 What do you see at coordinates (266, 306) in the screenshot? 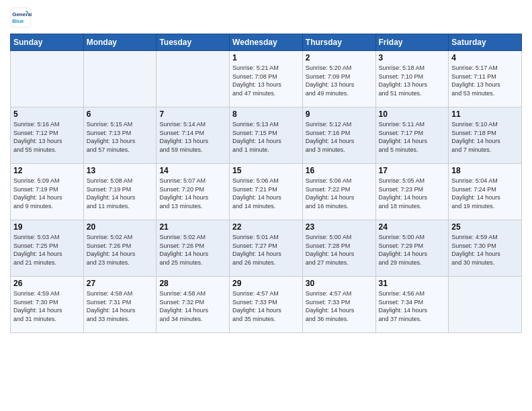
I see `day-info: Sunrise: 4:57 AM Sunset: 7:33 PM Dayligh…` at bounding box center [266, 306].